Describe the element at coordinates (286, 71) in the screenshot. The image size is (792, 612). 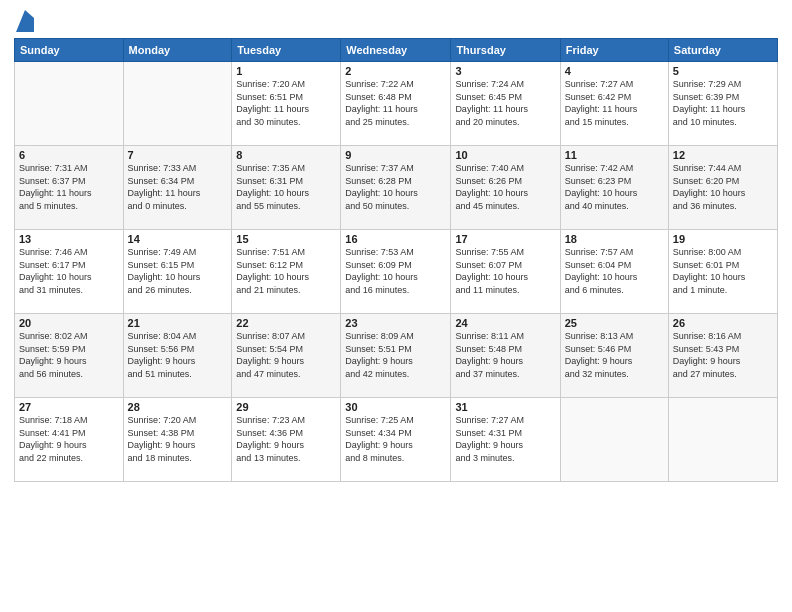
I see `day-number: 1` at that location.